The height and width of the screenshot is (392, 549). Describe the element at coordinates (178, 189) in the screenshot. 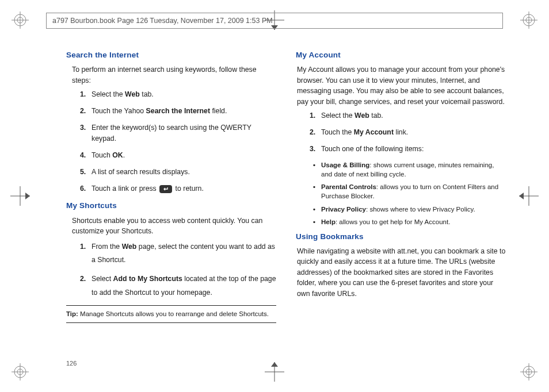

I see `list-item: 6.Touch a link or press to return.` at that location.